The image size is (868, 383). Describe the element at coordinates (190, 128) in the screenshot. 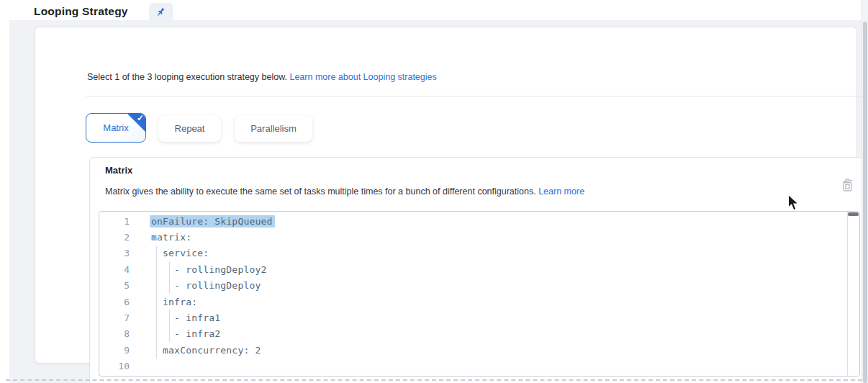

I see `tab-repeat: Repeat` at that location.